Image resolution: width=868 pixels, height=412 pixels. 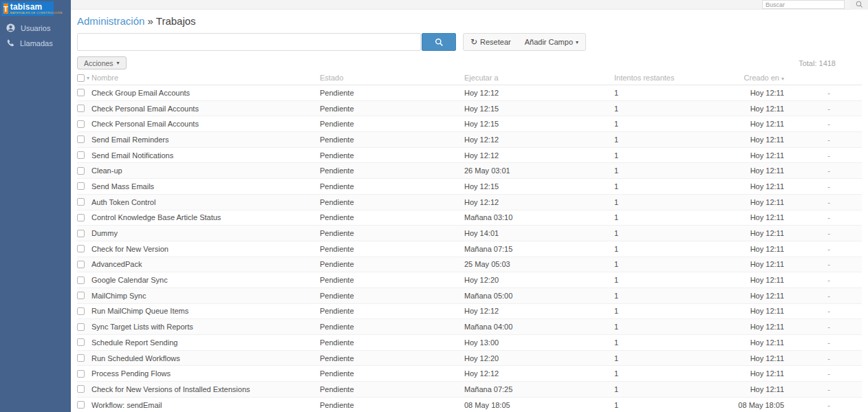 I want to click on job-name: Google Calendar Sync, so click(x=206, y=280).